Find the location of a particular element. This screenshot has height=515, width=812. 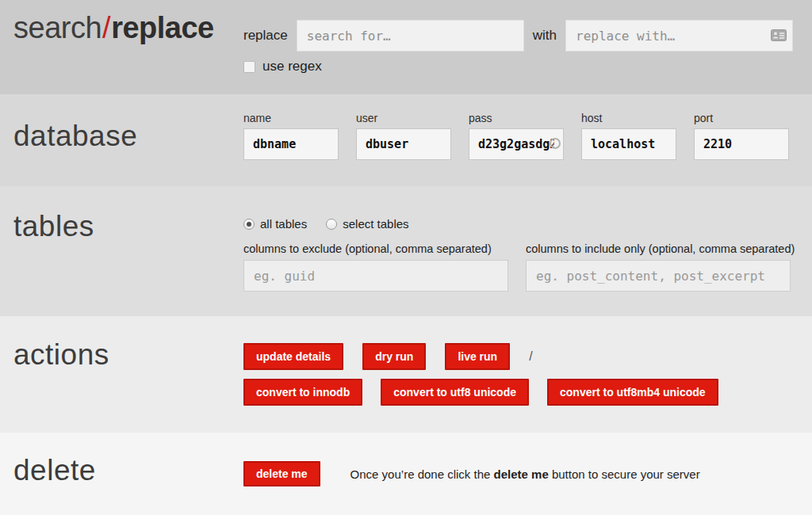

logo-search-text: search is located at coordinates (57, 28).